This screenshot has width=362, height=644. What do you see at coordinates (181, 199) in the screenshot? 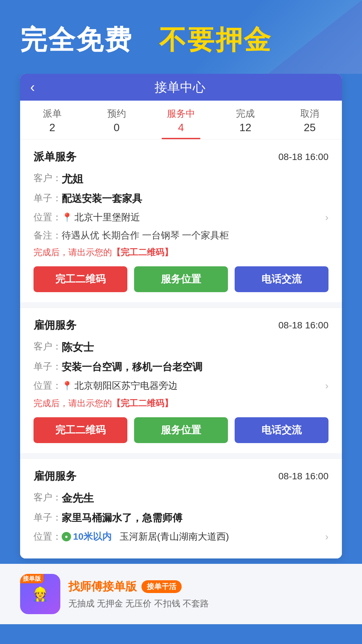
I see `order-desc-row-1: 单子： 配送安装一套家具` at bounding box center [181, 199].